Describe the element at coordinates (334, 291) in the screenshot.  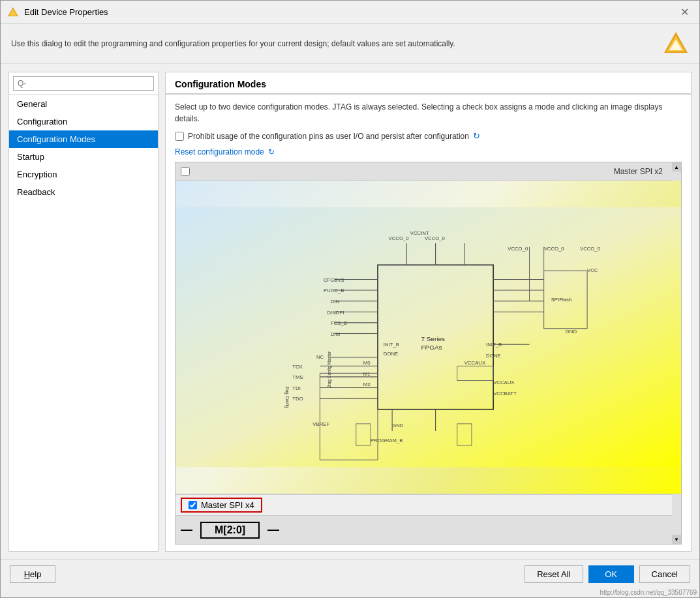
I see `svg-text: PUDC_B` at that location.